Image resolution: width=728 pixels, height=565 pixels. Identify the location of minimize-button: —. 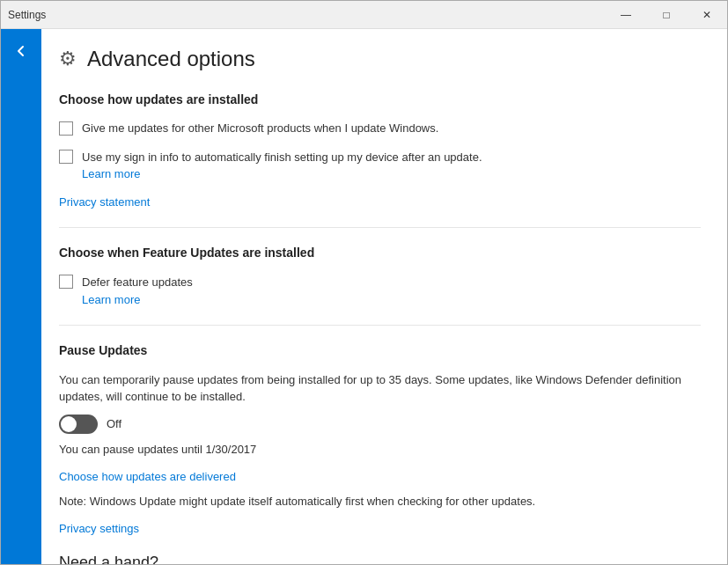
(626, 15).